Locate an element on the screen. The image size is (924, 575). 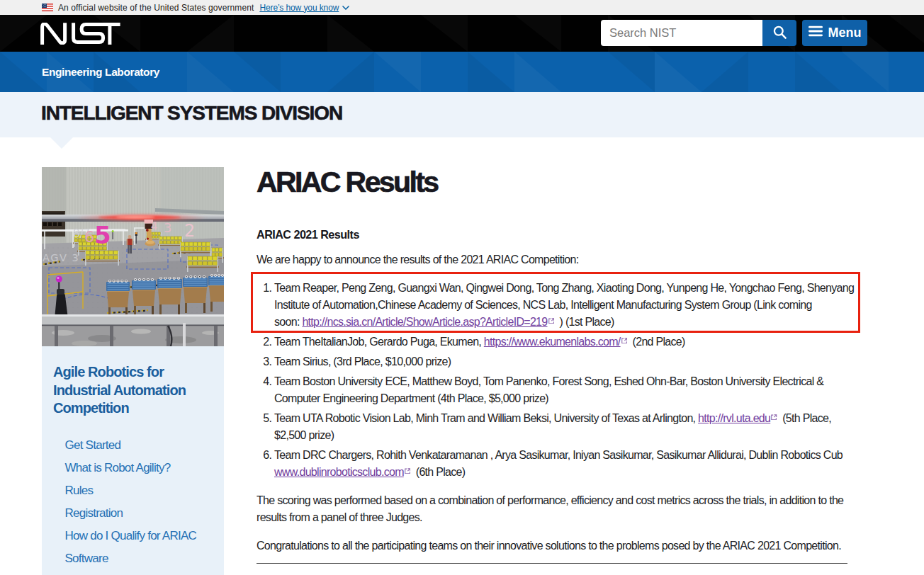
sidebar-item: What is Robot Agility? is located at coordinates (142, 467).